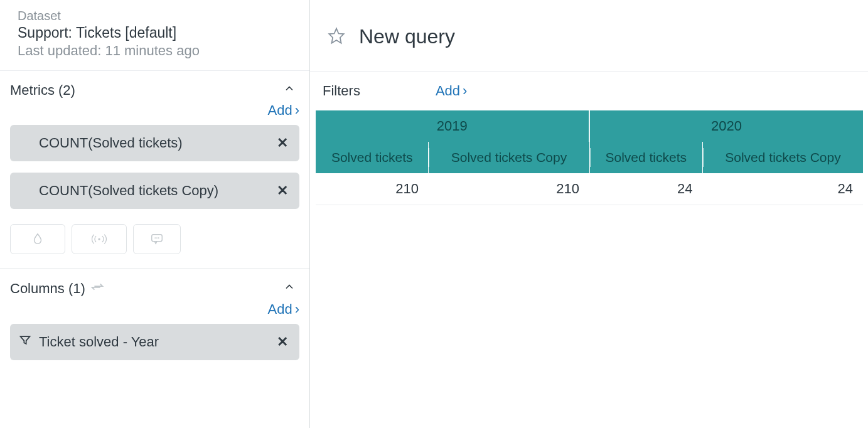 Image resolution: width=868 pixels, height=428 pixels. Describe the element at coordinates (57, 289) in the screenshot. I see `columns-title: Columns (1)` at that location.